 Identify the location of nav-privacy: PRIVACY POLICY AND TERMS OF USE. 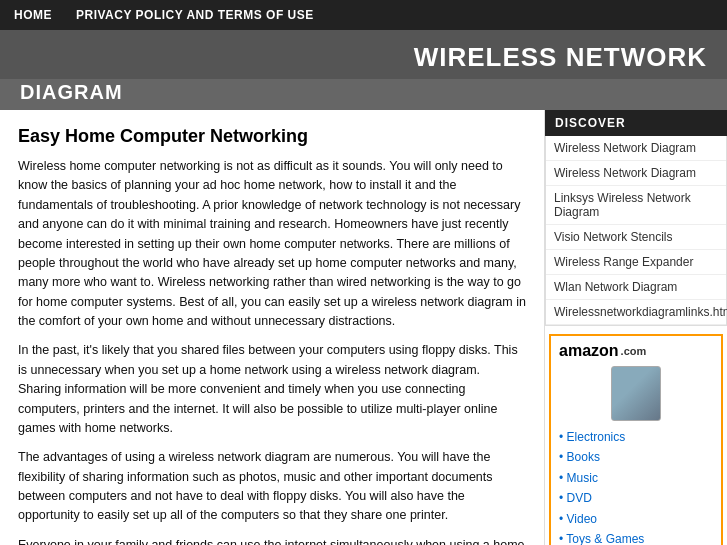
(195, 15).